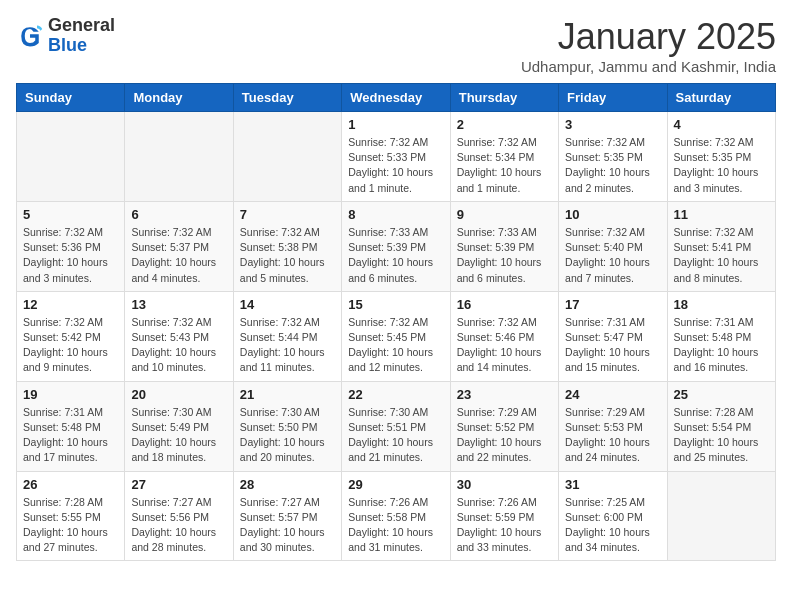 The height and width of the screenshot is (612, 792). What do you see at coordinates (70, 394) in the screenshot?
I see `day-number: 19` at bounding box center [70, 394].